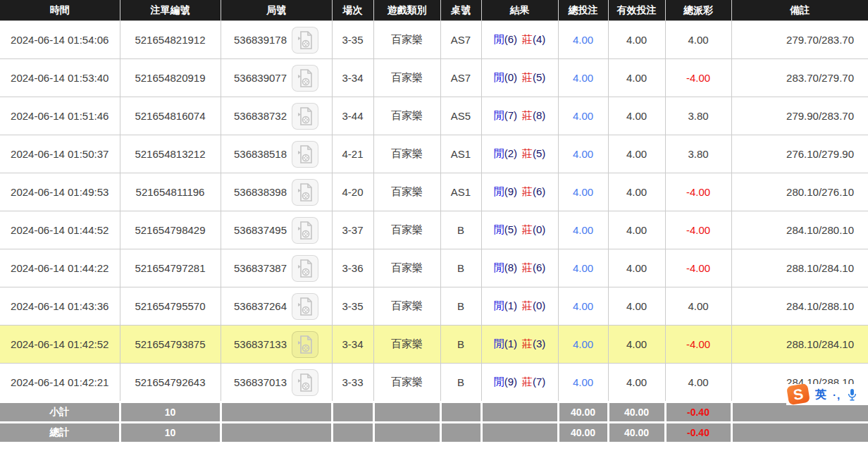 The width and height of the screenshot is (868, 458). Describe the element at coordinates (434, 230) in the screenshot. I see `table-row: 2024-06-14 01:44:52 521654798429 5368374…` at that location.